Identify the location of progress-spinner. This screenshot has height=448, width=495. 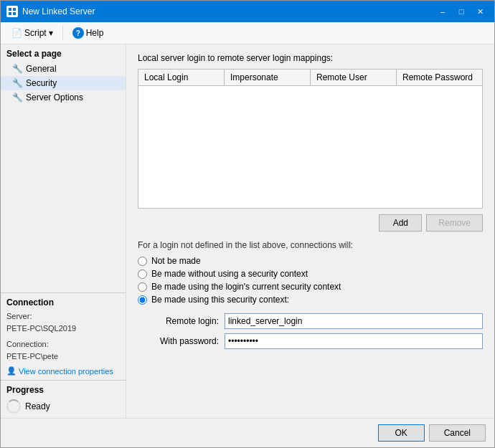
(14, 406).